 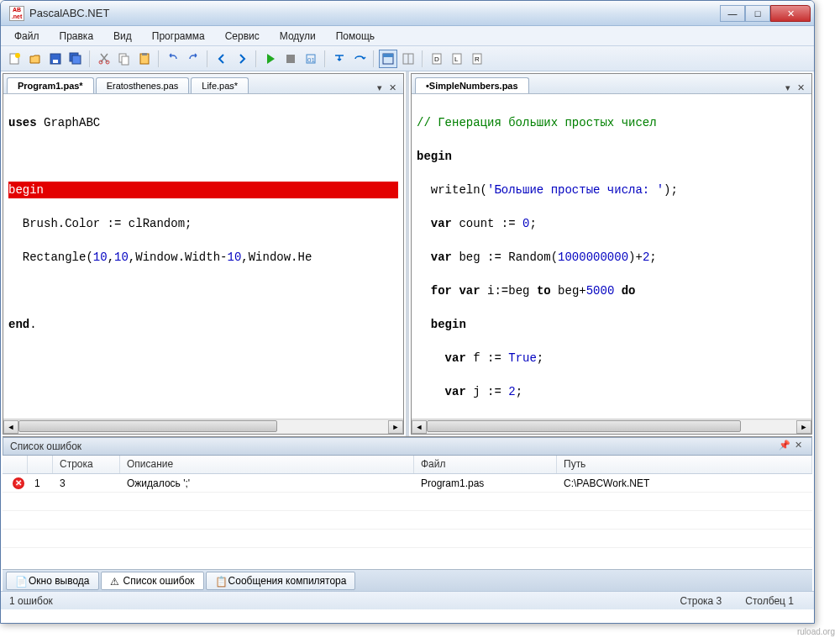 What do you see at coordinates (17, 13) in the screenshot?
I see `app-icon: AB.net` at bounding box center [17, 13].